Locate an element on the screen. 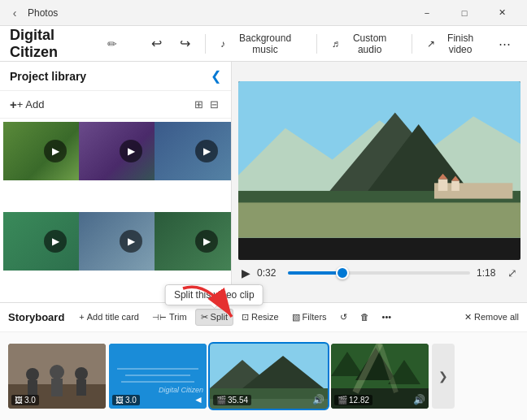 This screenshot has height=420, width=527. clip-item: 🖼 3.0 is located at coordinates (57, 376).